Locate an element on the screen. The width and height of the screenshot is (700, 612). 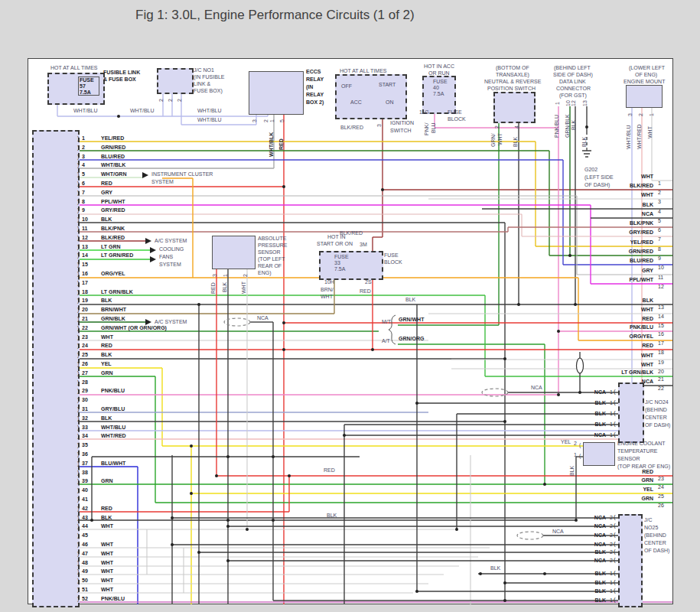
diagram-label: BLOCK is located at coordinates (457, 119).